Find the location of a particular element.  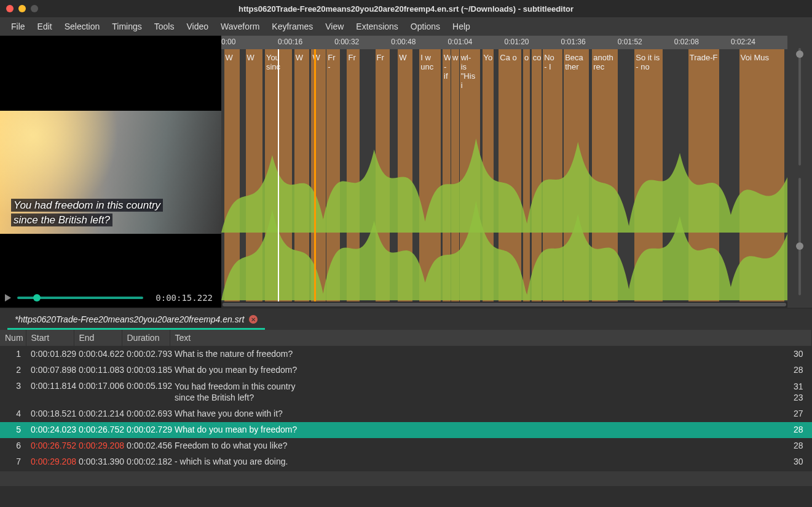

menu-view: View is located at coordinates (334, 26).